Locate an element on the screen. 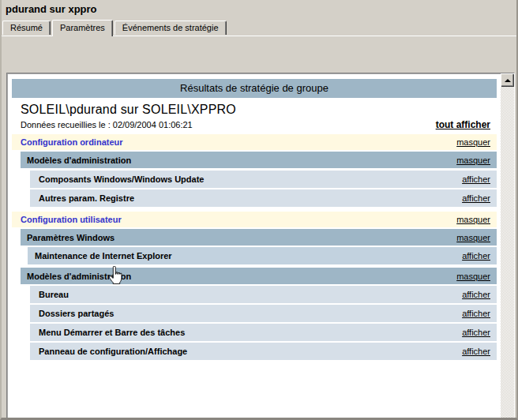  tab-resume: Résumé is located at coordinates (27, 28).